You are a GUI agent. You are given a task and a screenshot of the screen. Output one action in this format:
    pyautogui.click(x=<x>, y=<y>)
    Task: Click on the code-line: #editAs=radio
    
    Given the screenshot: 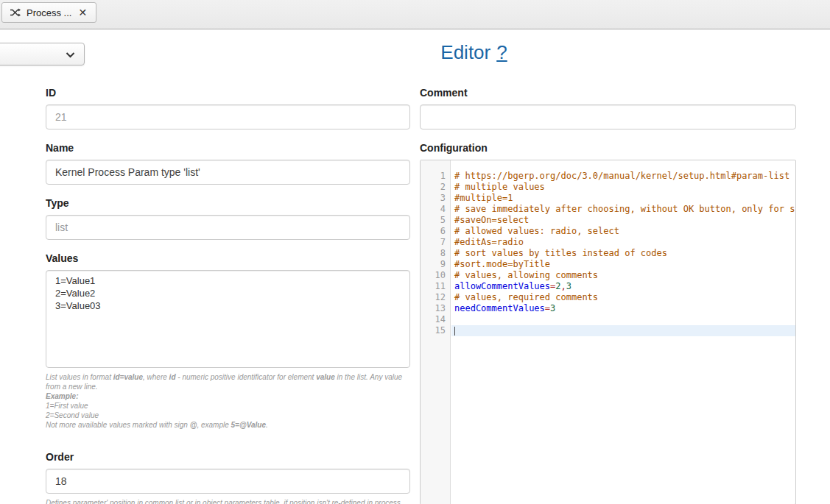 What is the action you would take?
    pyautogui.click(x=623, y=243)
    